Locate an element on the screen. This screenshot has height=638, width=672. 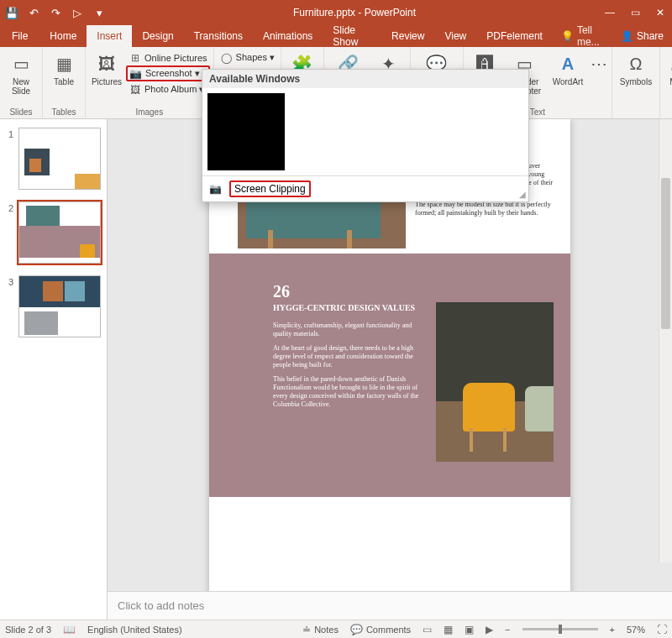
minimize-button: — is located at coordinates (610, 13).